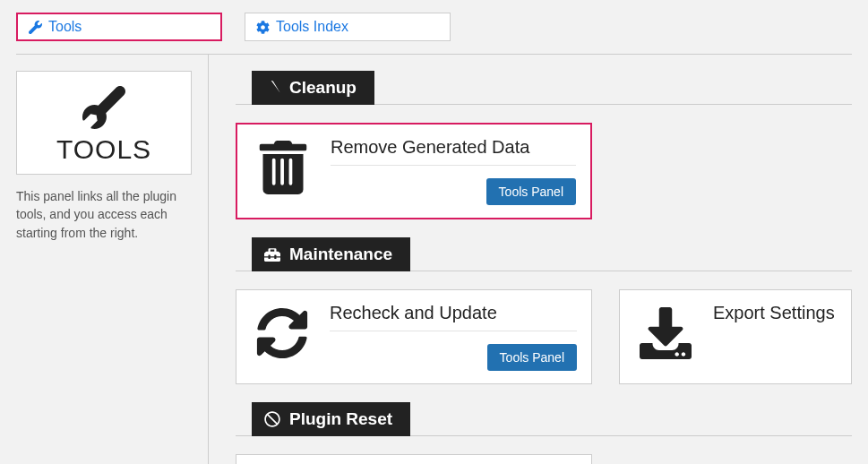 The image size is (868, 464). What do you see at coordinates (735, 337) in the screenshot?
I see `card-export-settings: Export Settings` at bounding box center [735, 337].